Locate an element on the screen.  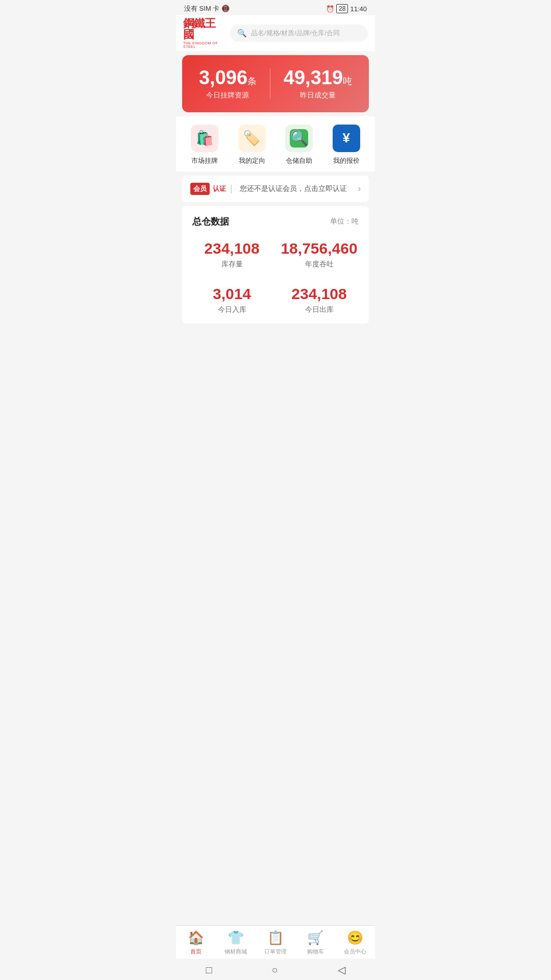
price-label: 我的报价 is located at coordinates (346, 161).